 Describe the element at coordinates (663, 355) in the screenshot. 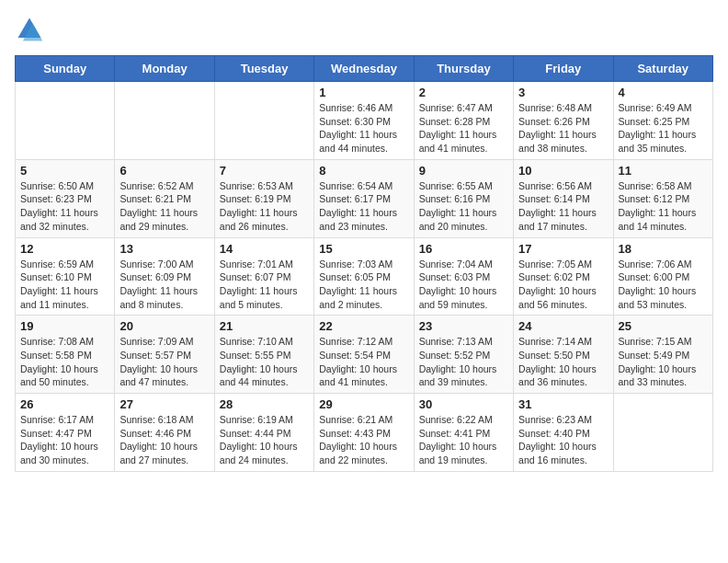

I see `calendar-cell: 25Sunrise: 7:15 AM Sunset: 5:49 PM Dayli…` at that location.